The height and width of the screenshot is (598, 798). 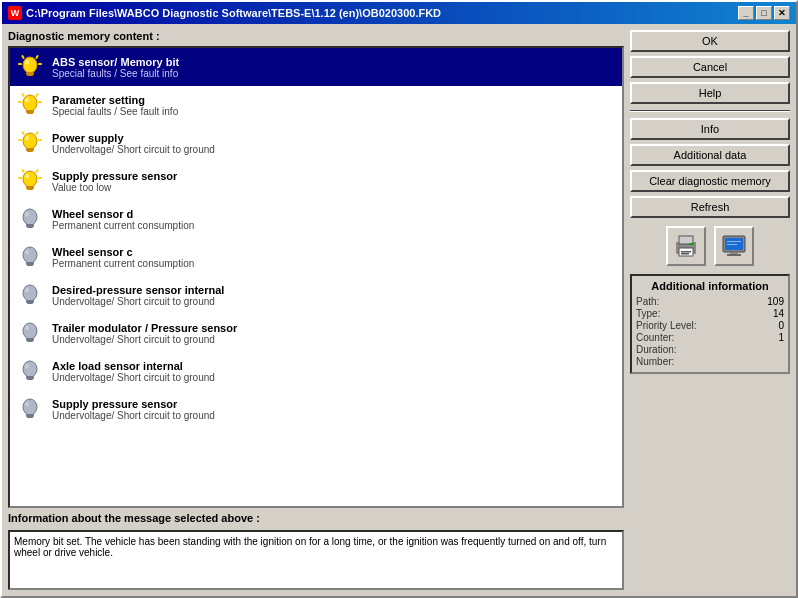 What do you see at coordinates (648, 302) in the screenshot?
I see `info-field-key: Path:` at bounding box center [648, 302].